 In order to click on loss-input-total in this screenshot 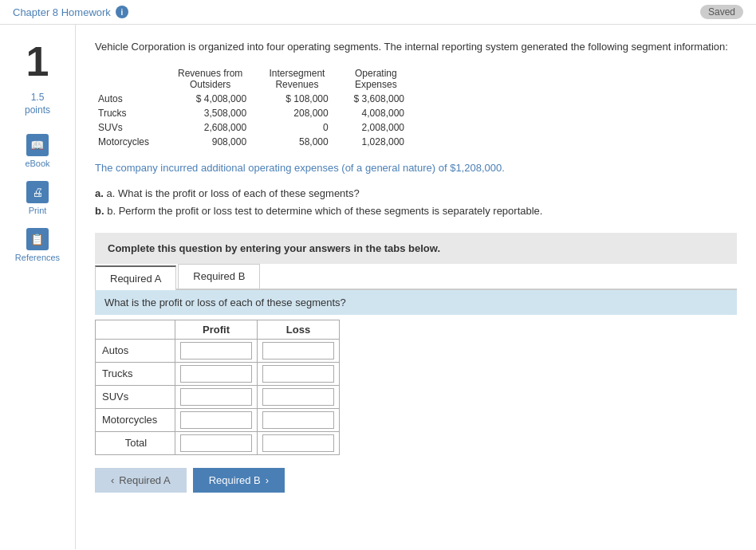, I will do `click(298, 443)`.